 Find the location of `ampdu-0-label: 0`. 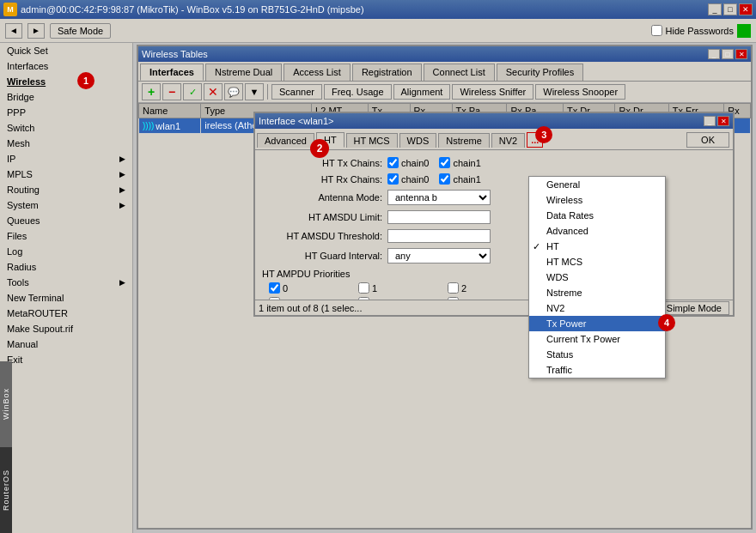

ampdu-0-label: 0 is located at coordinates (285, 288).